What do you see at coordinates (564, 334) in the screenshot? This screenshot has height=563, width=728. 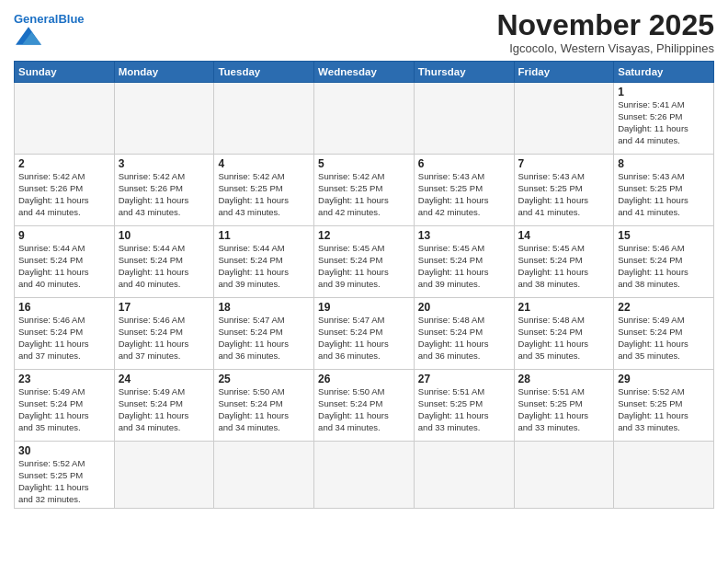 I see `calendar-cell: 21Sunrise: 5:48 AM Sunset: 5:24 PM Dayli…` at bounding box center [564, 334].